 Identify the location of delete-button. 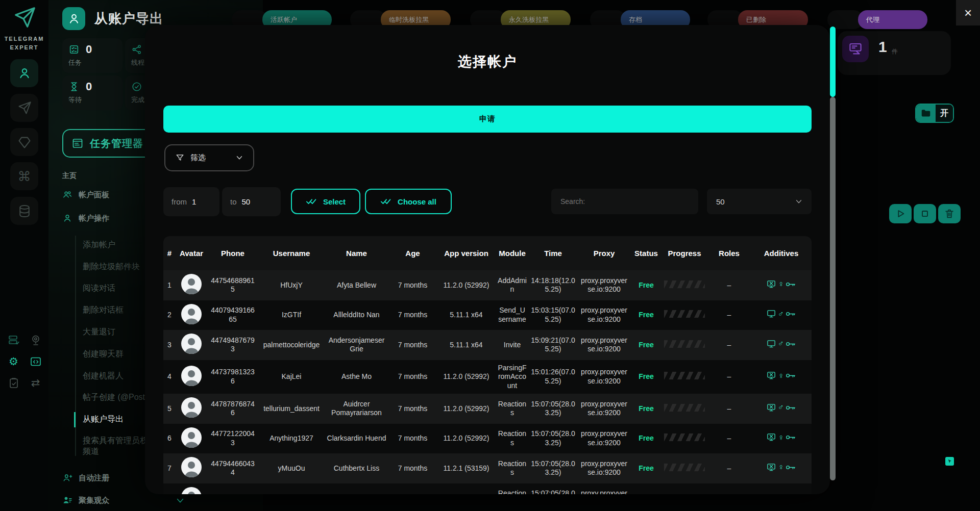
(949, 214).